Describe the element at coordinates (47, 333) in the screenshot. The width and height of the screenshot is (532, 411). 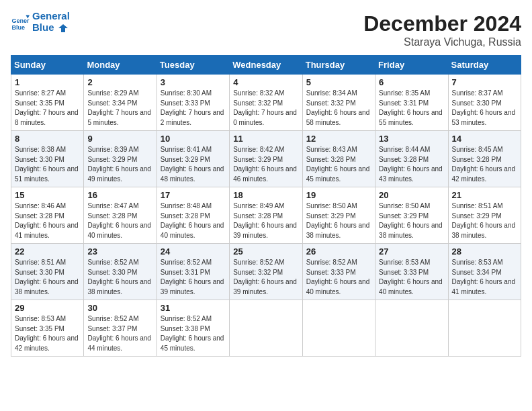
I see `day-info: Sunrise: 8:53 AMSunset: 3:35 PMDaylight:…` at that location.